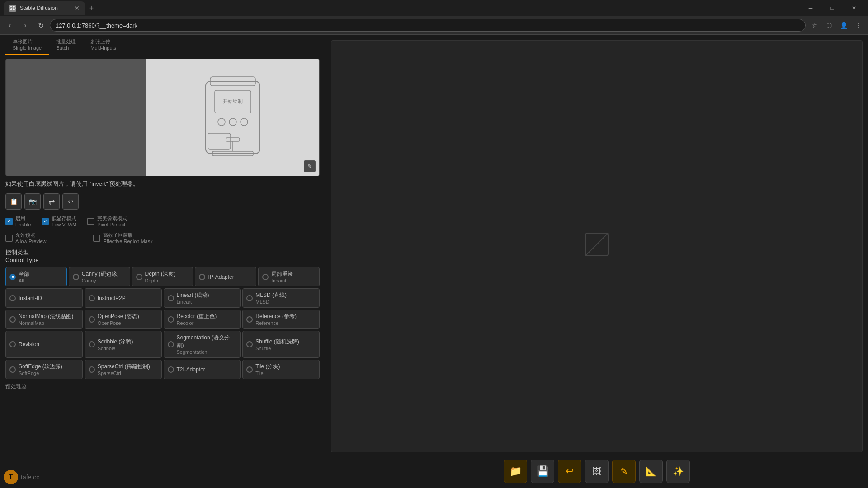 The image size is (868, 488). Describe the element at coordinates (66, 48) in the screenshot. I see `tab-batch-en: Batch` at that location.